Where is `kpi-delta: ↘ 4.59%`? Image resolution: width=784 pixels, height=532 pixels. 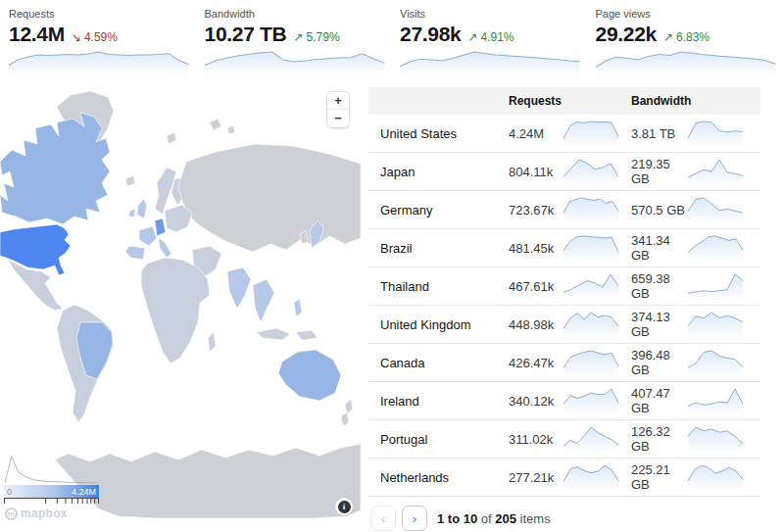 kpi-delta: ↘ 4.59% is located at coordinates (94, 37).